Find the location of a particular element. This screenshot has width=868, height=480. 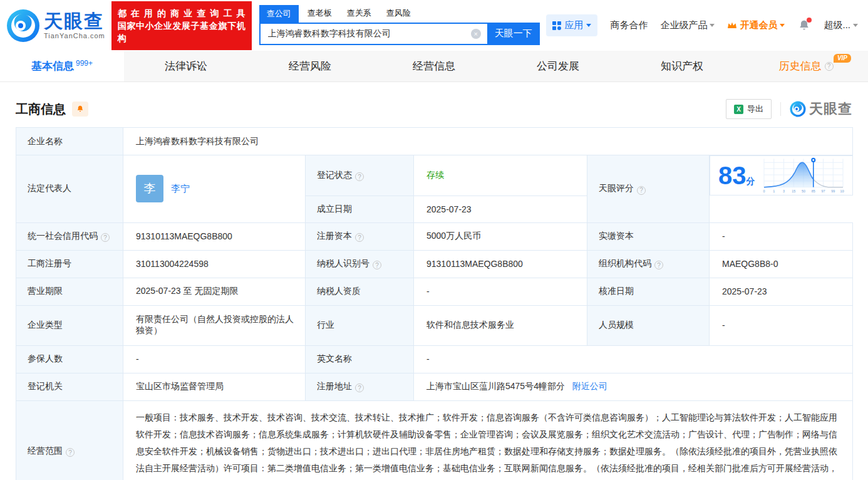

vip-badge: VIP is located at coordinates (842, 58).